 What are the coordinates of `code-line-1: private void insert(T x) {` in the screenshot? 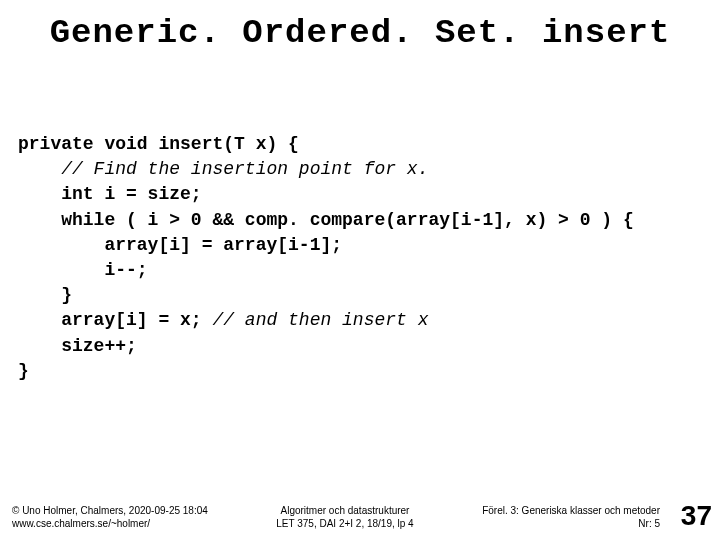 It's located at (158, 144).